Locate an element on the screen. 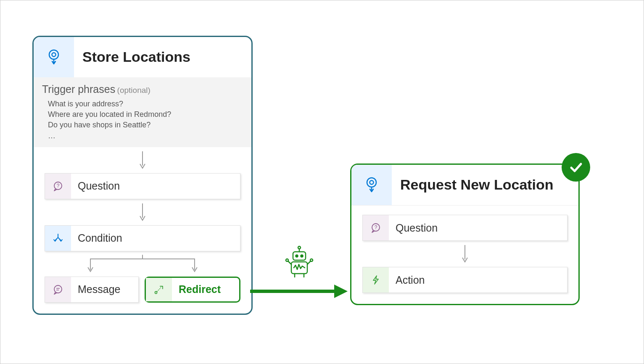 The width and height of the screenshot is (644, 364). trigger-phrase-list: What is your address? Where are you loca… is located at coordinates (143, 119).